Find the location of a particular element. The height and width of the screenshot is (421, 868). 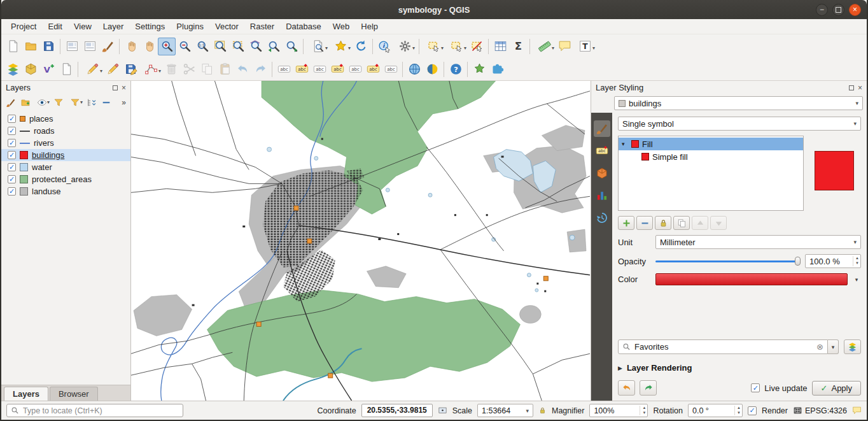

symbol-search-field: Favorites ⊗ is located at coordinates (723, 346).